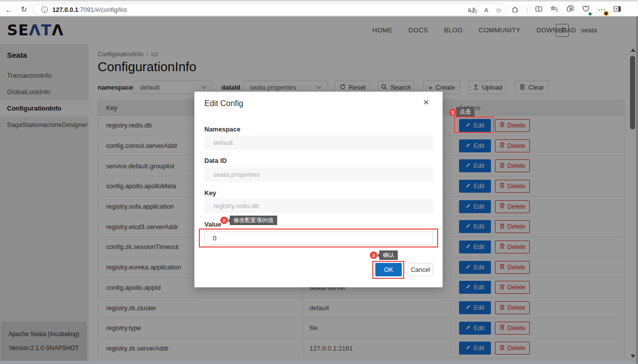 The image size is (638, 364). Describe the element at coordinates (633, 357) in the screenshot. I see `scrollbar-down-arrow` at that location.